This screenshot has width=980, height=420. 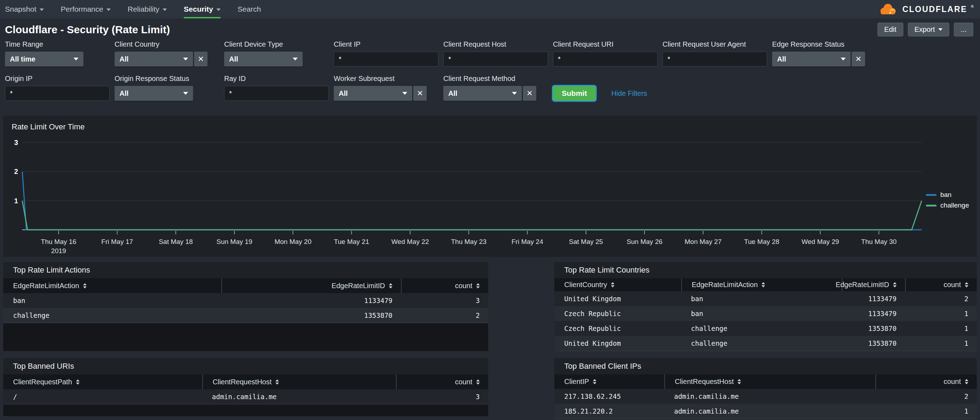 What do you see at coordinates (609, 411) in the screenshot?
I see `table-cell: 185.21.220.2` at bounding box center [609, 411].